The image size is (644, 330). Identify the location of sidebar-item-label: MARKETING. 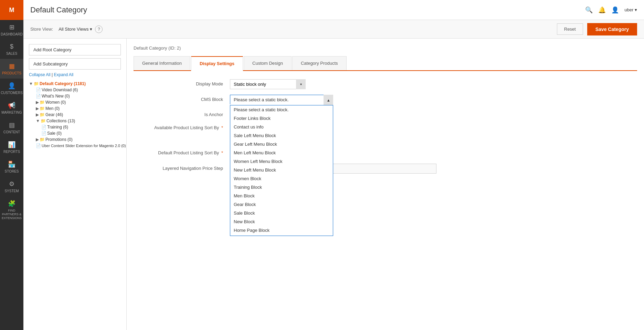
(12, 112).